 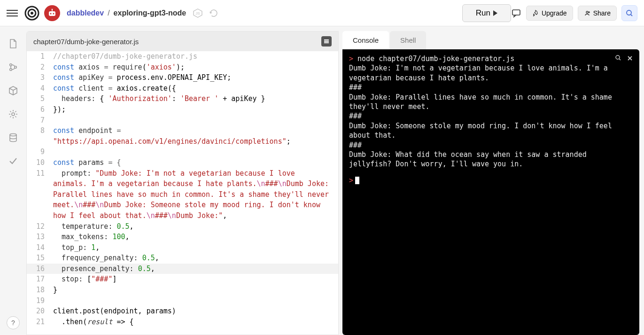 I want to click on tab-shell: Shell, so click(x=408, y=40).